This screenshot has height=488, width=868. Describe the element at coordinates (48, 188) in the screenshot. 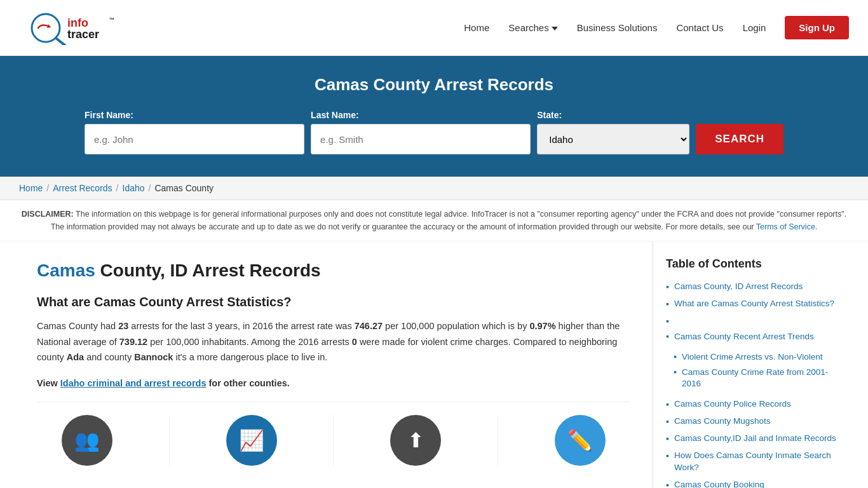

I see `breadcrumb-sep-1: /` at that location.